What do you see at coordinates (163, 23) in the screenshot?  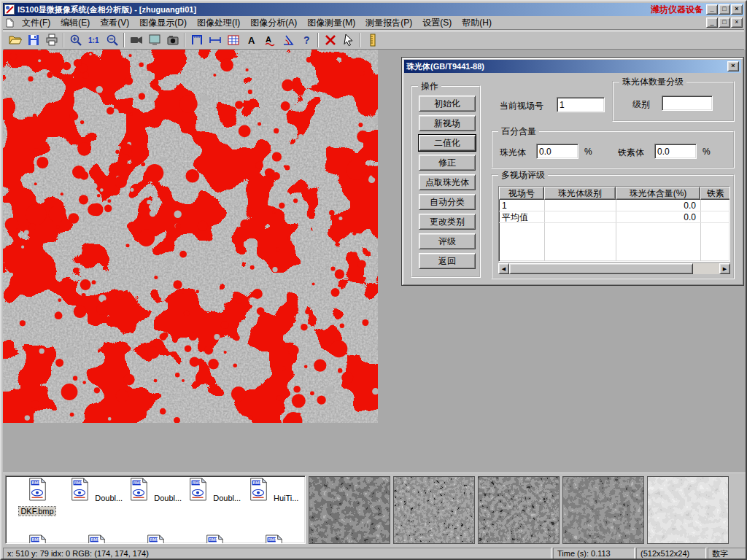 I see `menu-image-display: 图像显示(D)` at bounding box center [163, 23].